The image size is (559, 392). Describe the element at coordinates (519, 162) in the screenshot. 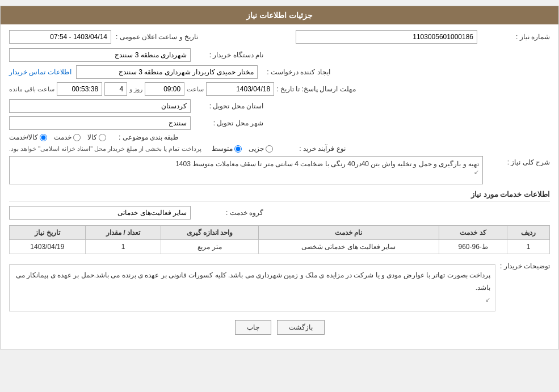

I see `need-description-label: شرح کلی نیاز :` at that location.